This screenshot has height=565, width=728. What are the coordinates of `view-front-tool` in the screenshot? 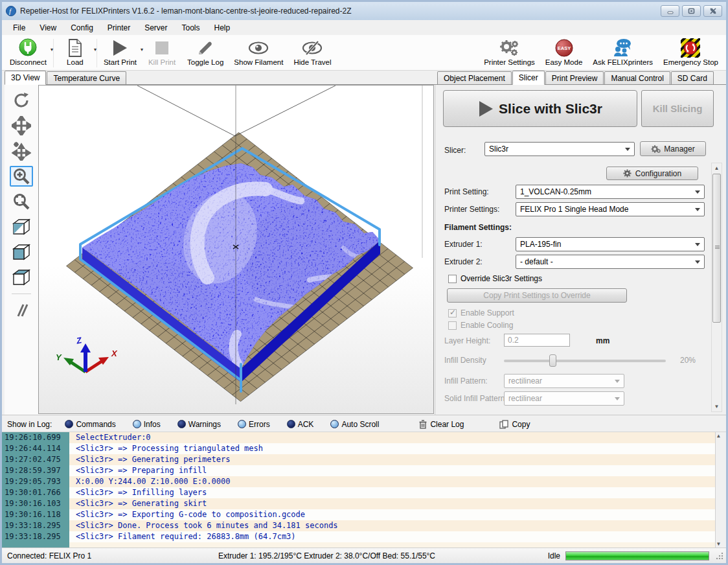 It's located at (21, 252).